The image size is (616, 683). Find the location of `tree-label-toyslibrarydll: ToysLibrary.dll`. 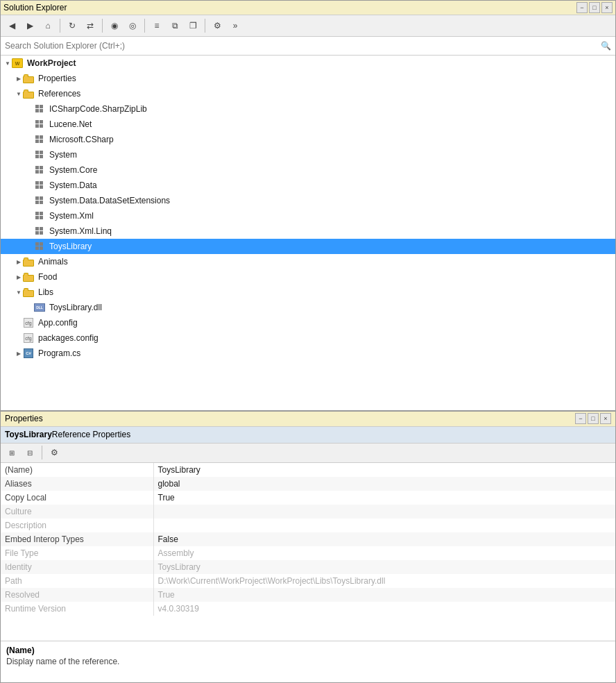

tree-label-toyslibrarydll: ToysLibrary.dll is located at coordinates (76, 307).